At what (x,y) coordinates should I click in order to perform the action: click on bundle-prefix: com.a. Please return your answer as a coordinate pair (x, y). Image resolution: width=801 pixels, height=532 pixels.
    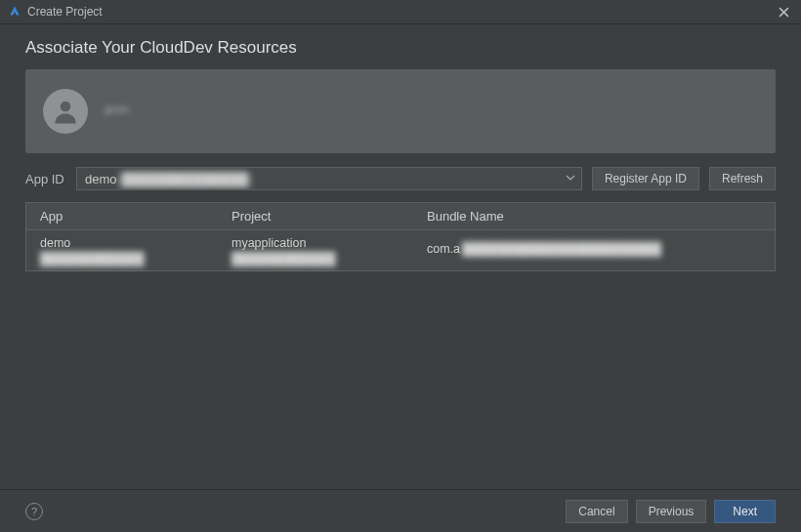
    Looking at the image, I should click on (443, 249).